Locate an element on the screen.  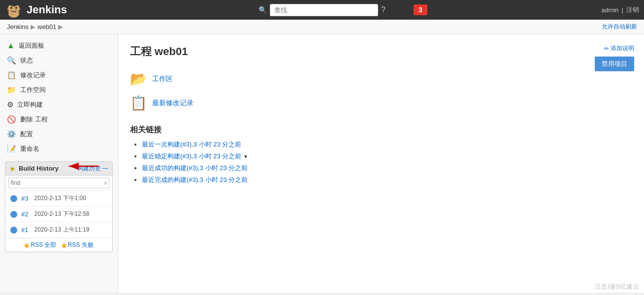
sidebar-item-changelog: 📋 修改记录 is located at coordinates (59, 75).